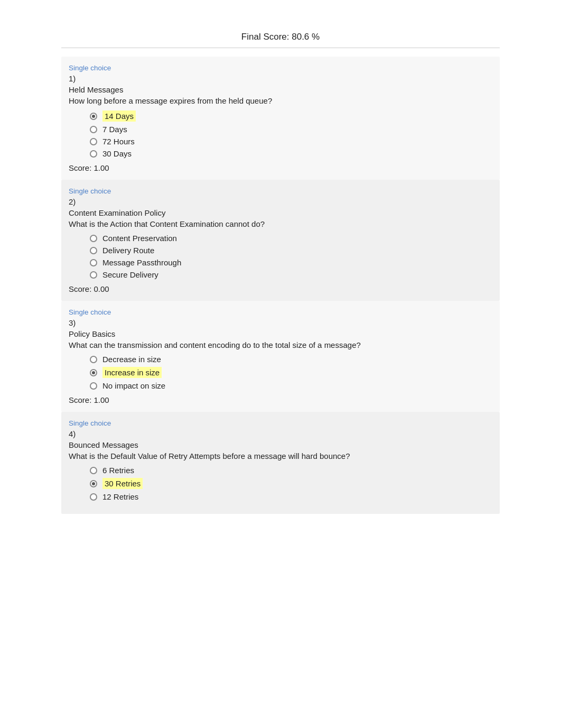 The height and width of the screenshot is (728, 561). What do you see at coordinates (280, 240) in the screenshot?
I see `question-block-2: Single choice2)Content Examination Polic…` at bounding box center [280, 240].